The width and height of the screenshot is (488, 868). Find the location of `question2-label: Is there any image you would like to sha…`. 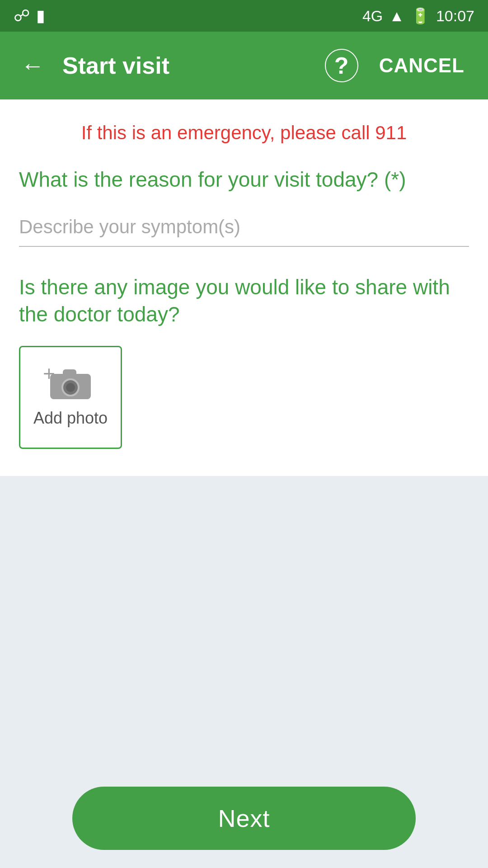

question2-label: Is there any image you would like to sha… is located at coordinates (244, 301).